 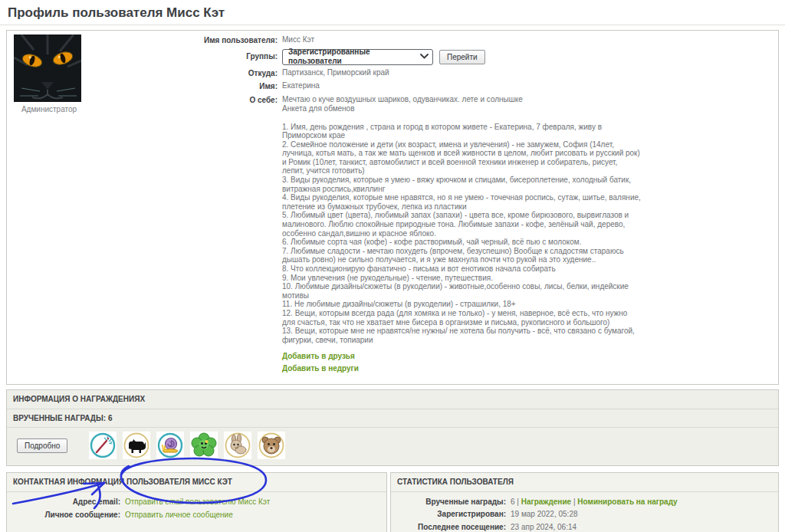 I want to click on from-value: Партизанск, Приморский край, so click(x=527, y=74).